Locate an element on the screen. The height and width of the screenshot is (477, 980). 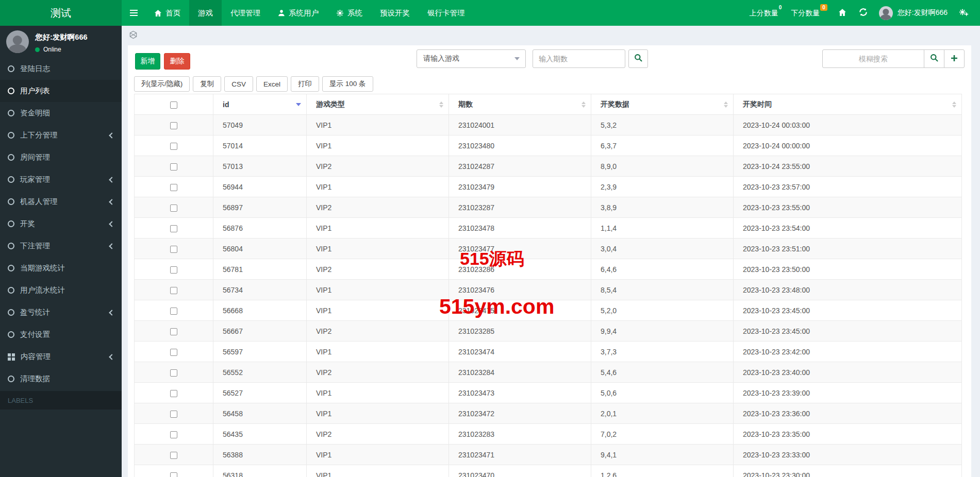
table-row: 56552VIP22310232845,4,62023-10-23 23:40:… is located at coordinates (549, 372).